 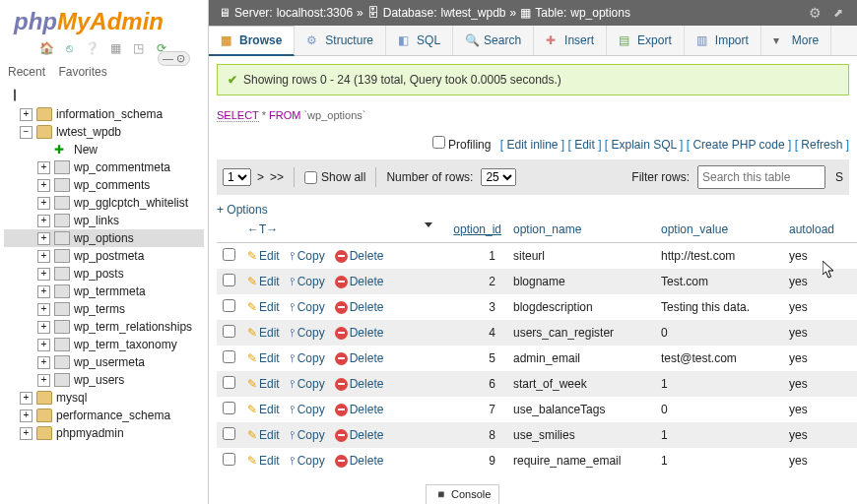 What do you see at coordinates (473, 410) in the screenshot?
I see `cell-option-id: 7` at bounding box center [473, 410].